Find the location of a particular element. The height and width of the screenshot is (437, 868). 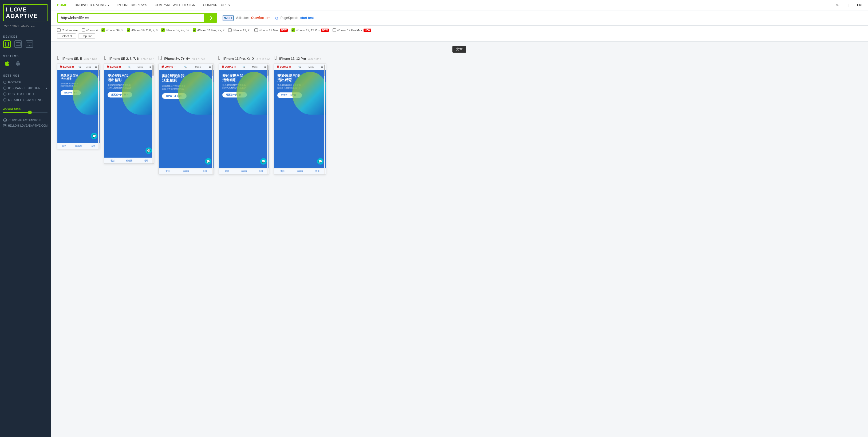

device-checkbox-iphone_se5: iPhone SE, 5 is located at coordinates (112, 30).